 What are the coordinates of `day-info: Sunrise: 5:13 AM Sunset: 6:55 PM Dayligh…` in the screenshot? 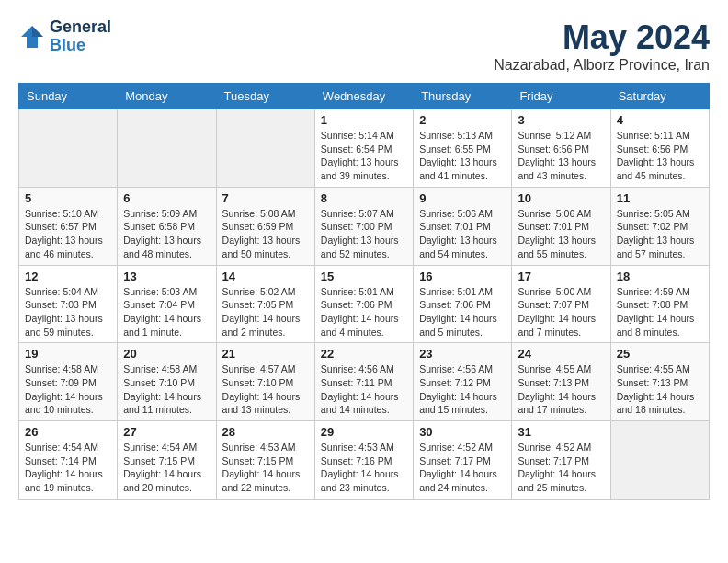 It's located at (462, 156).